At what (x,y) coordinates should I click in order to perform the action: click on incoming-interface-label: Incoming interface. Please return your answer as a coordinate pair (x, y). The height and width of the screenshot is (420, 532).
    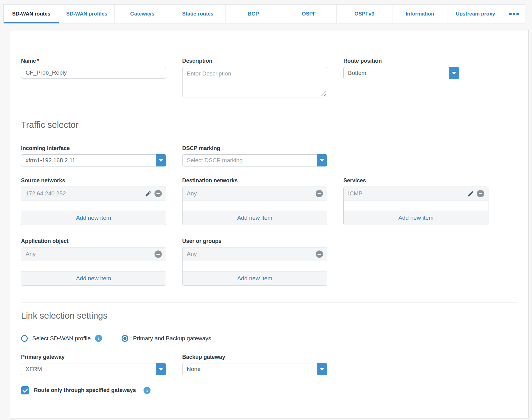
    Looking at the image, I should click on (94, 149).